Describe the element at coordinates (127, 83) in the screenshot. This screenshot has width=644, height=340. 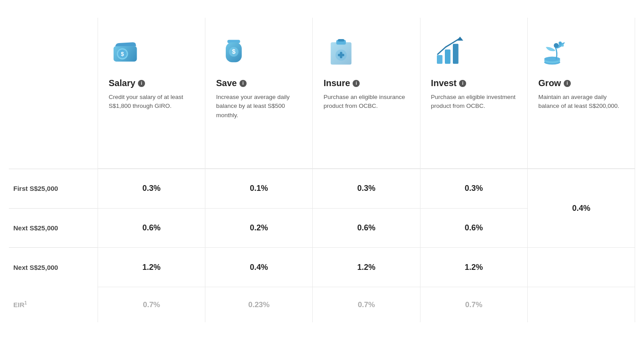
I see `salary-title: Salary i` at that location.